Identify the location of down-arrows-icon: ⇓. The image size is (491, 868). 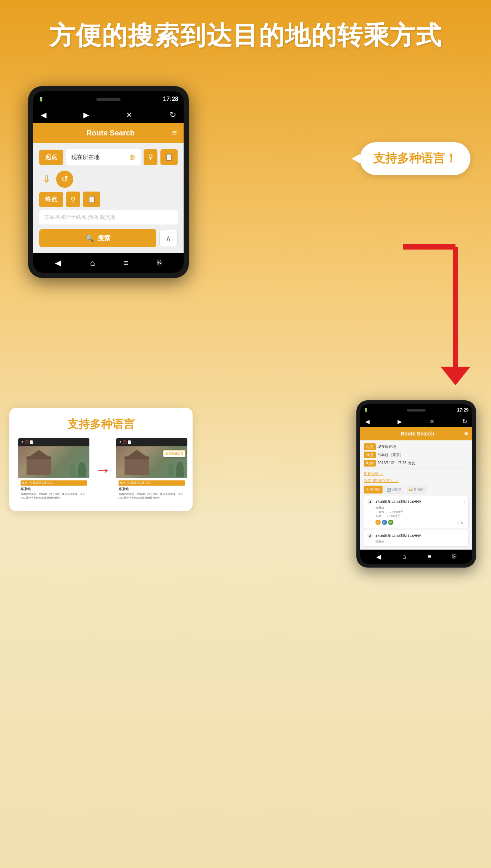
(46, 179).